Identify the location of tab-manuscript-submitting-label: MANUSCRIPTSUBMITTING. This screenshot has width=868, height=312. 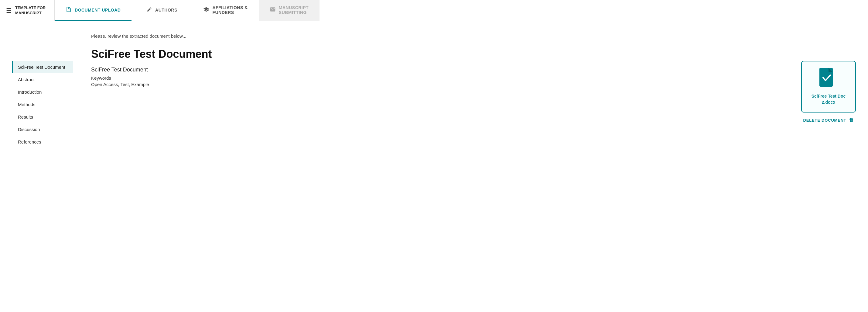
(294, 10).